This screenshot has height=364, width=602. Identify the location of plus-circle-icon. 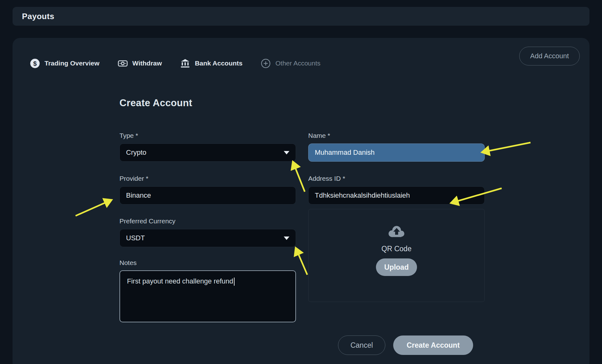
(266, 63).